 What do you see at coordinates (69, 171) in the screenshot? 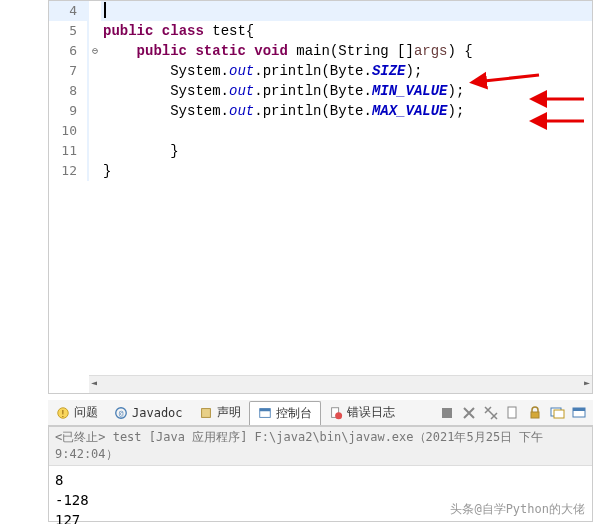
I see `line-number: 12` at bounding box center [69, 171].